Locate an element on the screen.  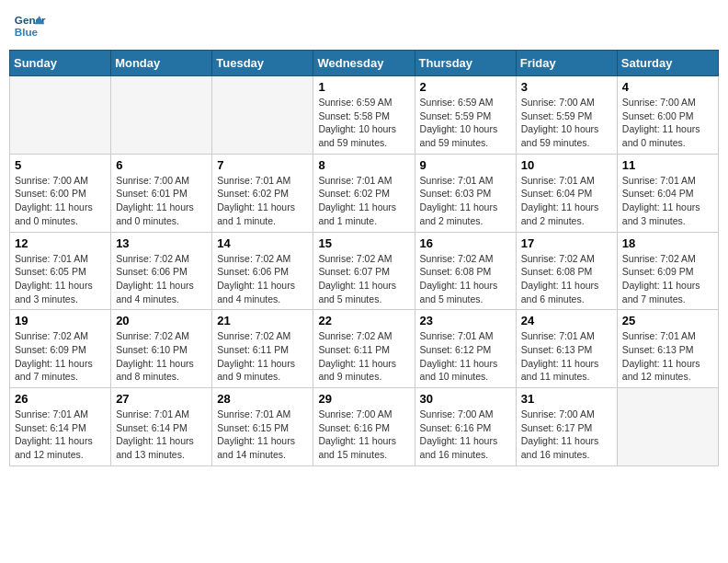
calendar-cell: 28Sunrise: 7:01 AM Sunset: 6:15 PM Dayli… is located at coordinates (263, 427).